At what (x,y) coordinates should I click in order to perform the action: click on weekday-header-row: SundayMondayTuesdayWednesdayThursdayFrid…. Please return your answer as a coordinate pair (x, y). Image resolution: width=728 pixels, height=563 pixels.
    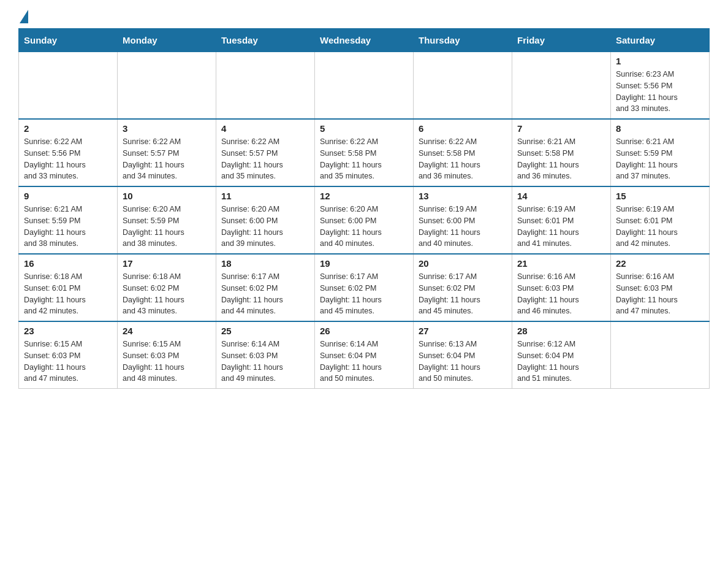
    Looking at the image, I should click on (364, 40).